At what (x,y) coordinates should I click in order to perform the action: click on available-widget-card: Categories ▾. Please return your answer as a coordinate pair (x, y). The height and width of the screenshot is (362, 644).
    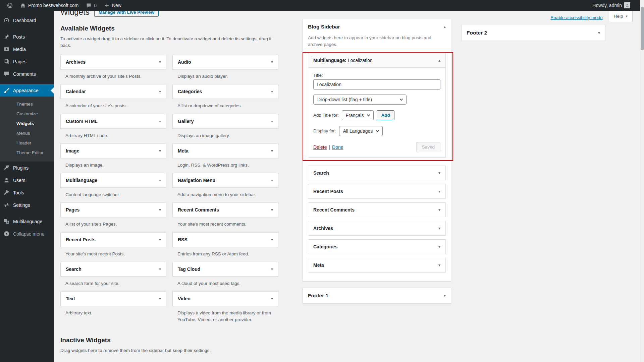
    Looking at the image, I should click on (225, 92).